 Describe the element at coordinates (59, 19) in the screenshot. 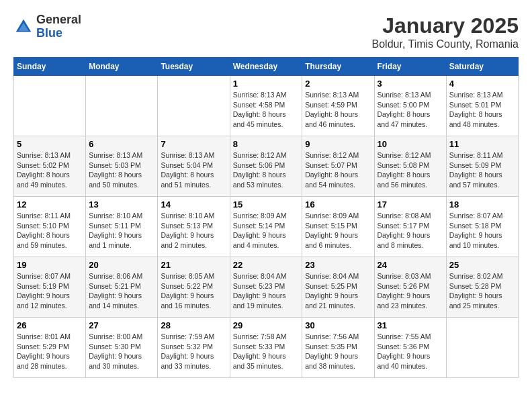

I see `logo-general: General` at that location.